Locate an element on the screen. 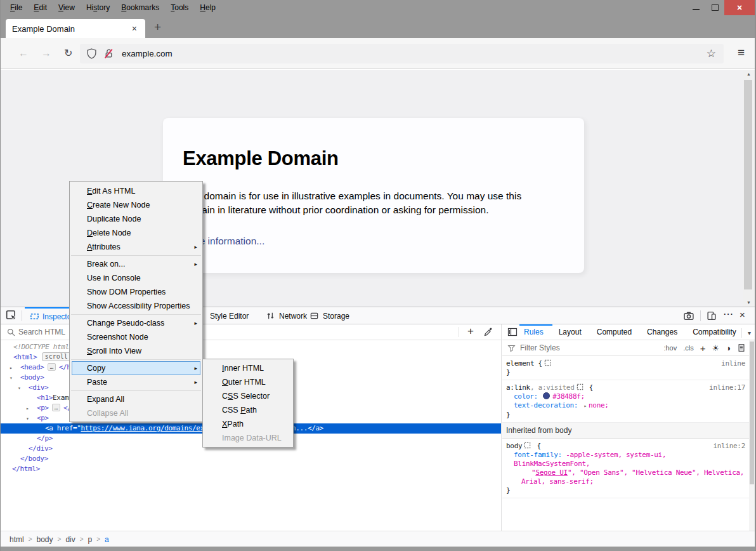 This screenshot has width=756, height=551. class-button: .cls is located at coordinates (689, 348).